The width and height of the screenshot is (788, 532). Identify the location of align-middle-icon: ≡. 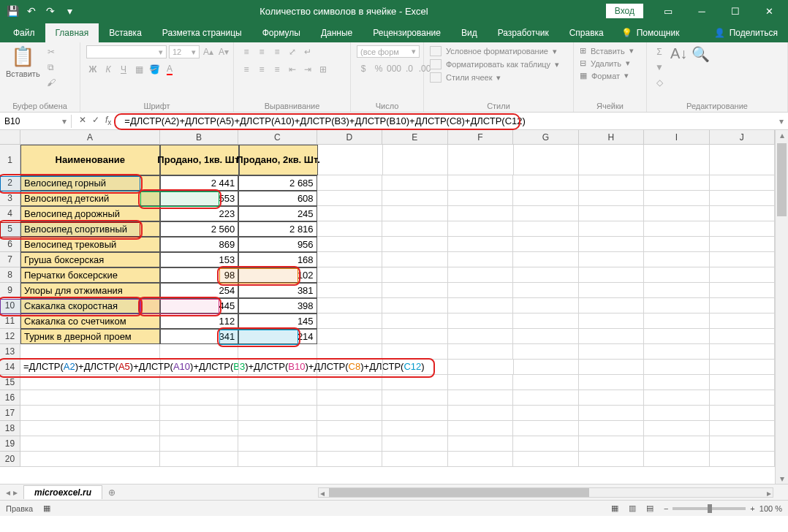
(262, 52).